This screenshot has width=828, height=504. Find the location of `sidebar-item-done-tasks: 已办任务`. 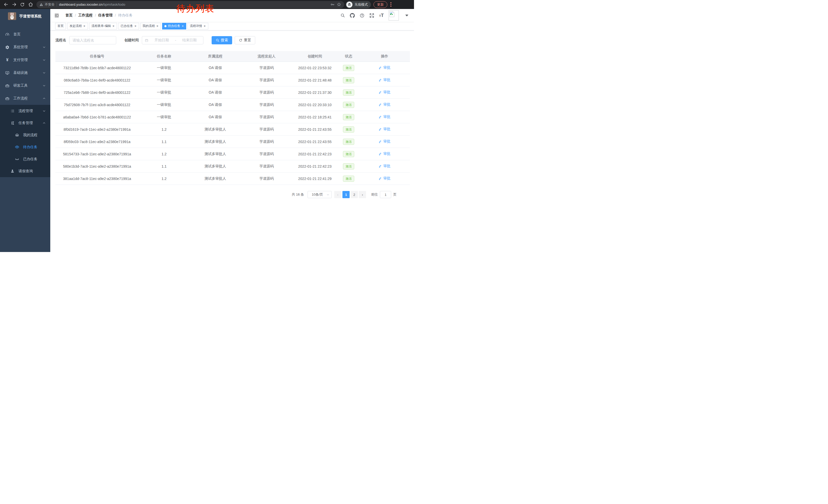

sidebar-item-done-tasks: 已办任务 is located at coordinates (25, 159).